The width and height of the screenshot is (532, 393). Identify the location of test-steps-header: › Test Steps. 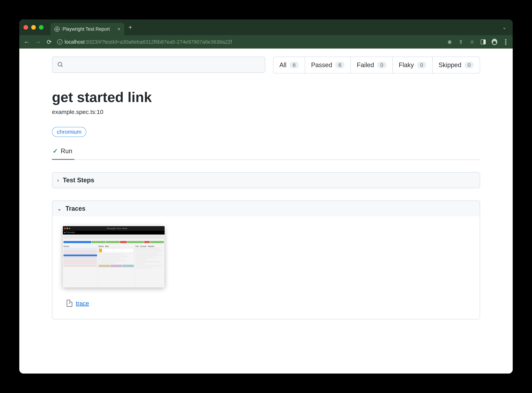
(266, 180).